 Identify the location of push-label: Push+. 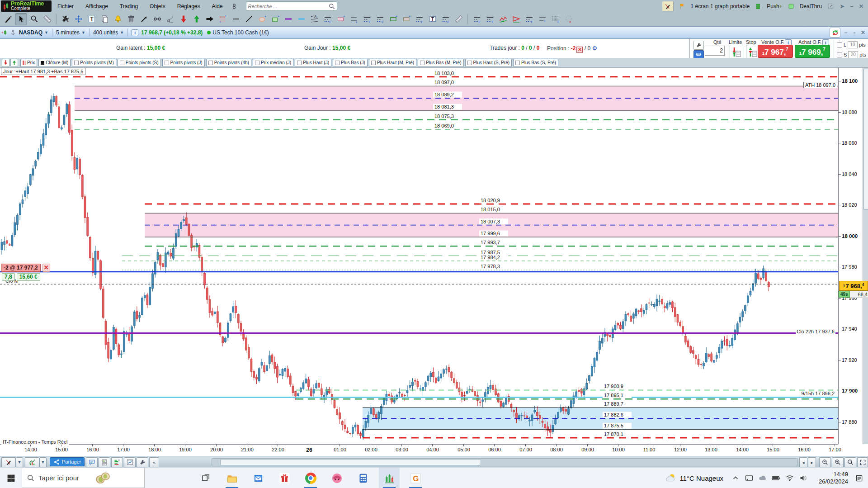
(774, 6).